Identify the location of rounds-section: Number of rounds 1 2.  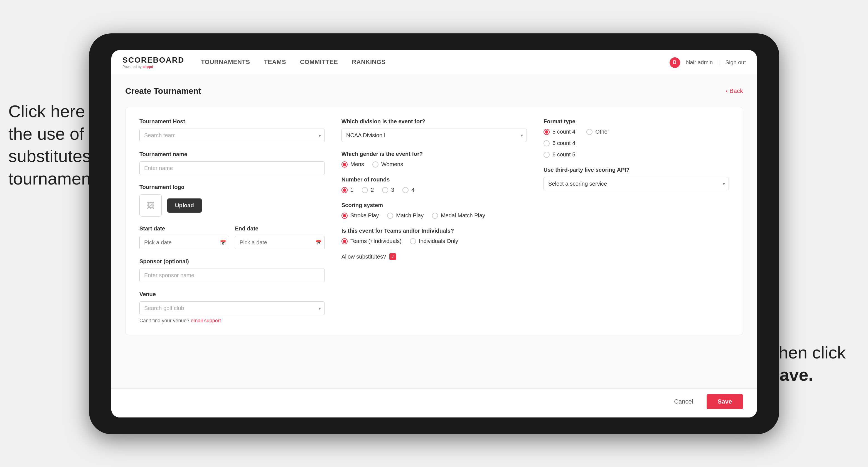
(434, 185).